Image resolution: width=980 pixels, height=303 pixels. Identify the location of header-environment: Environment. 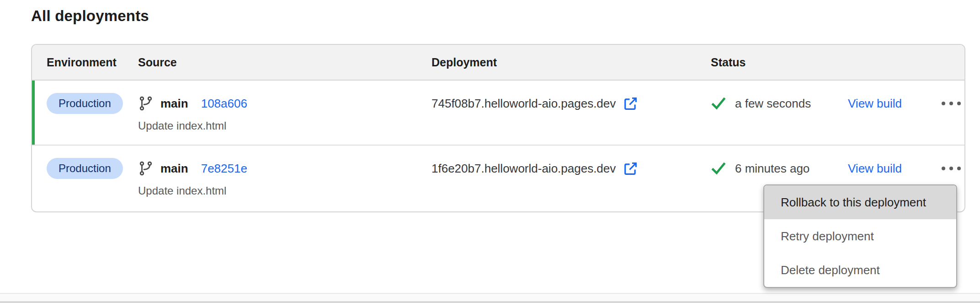
(92, 62).